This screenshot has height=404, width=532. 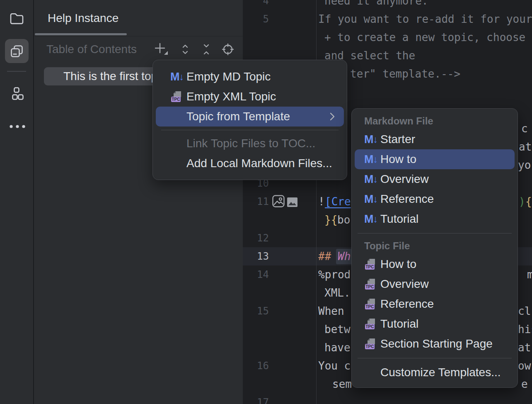 I want to click on code-fragment: %prod, so click(x=334, y=275).